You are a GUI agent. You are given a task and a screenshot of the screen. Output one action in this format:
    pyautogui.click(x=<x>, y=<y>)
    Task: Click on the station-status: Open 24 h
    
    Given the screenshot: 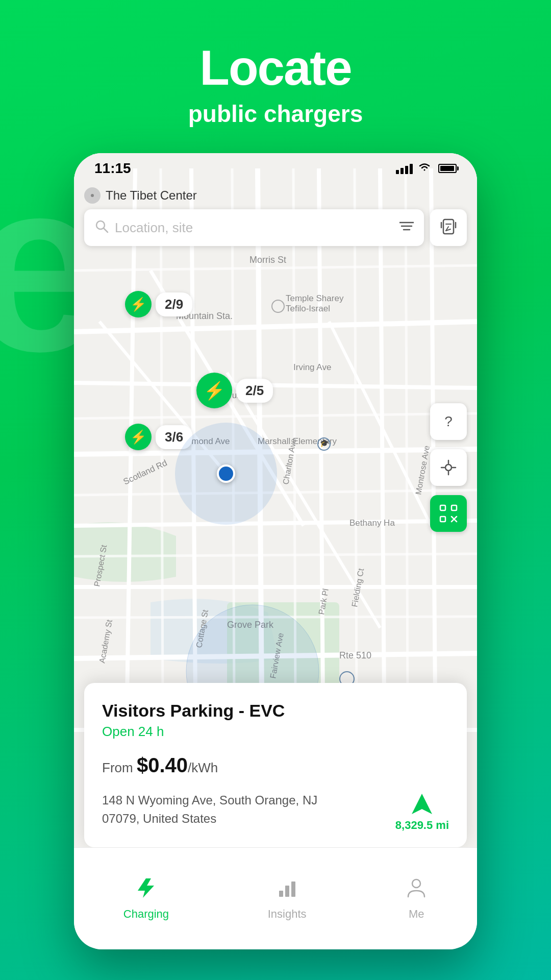 What is the action you would take?
    pyautogui.click(x=276, y=732)
    